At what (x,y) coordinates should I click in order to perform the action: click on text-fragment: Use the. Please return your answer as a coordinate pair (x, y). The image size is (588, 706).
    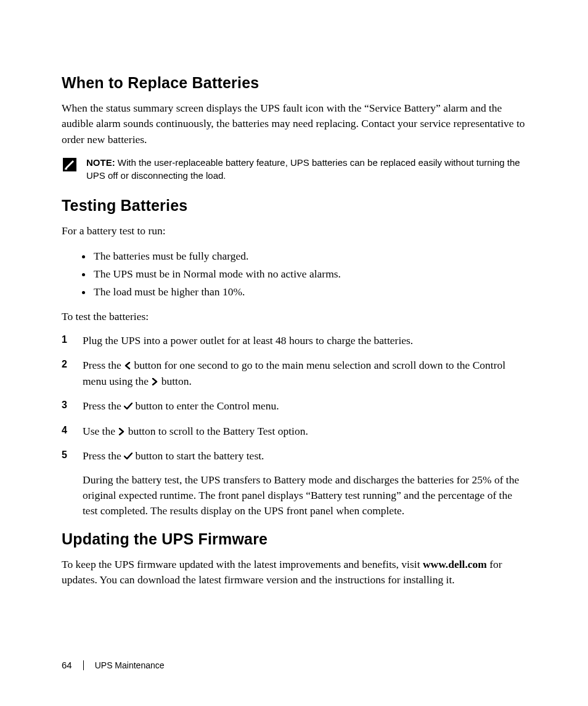
    Looking at the image, I should click on (100, 431).